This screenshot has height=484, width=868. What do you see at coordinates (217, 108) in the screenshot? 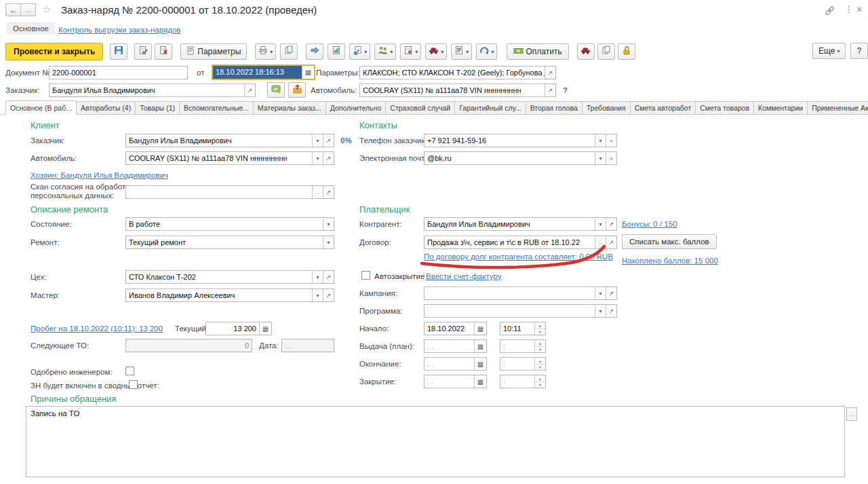
I see `tab-auxiliary: Вспомогательные...` at bounding box center [217, 108].